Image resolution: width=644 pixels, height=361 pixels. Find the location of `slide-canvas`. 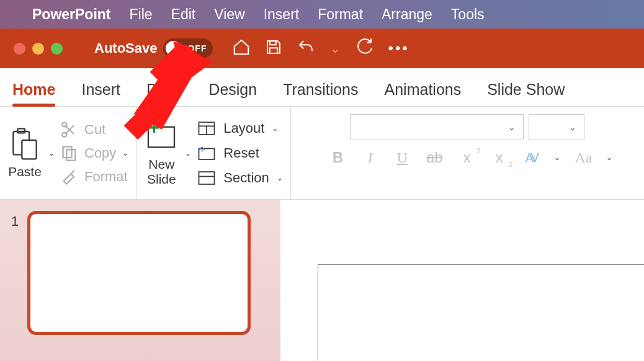

slide-canvas is located at coordinates (481, 313).